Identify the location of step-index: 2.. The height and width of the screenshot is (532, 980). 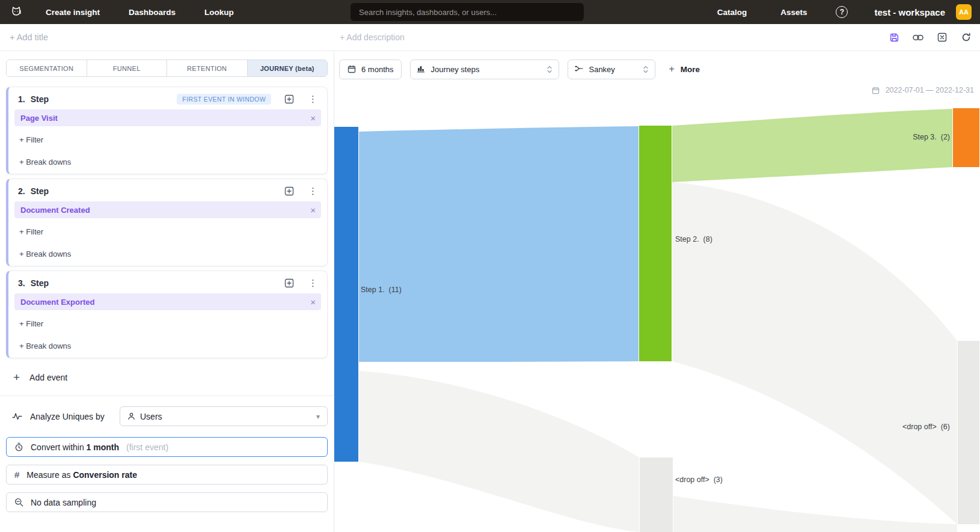
(22, 191).